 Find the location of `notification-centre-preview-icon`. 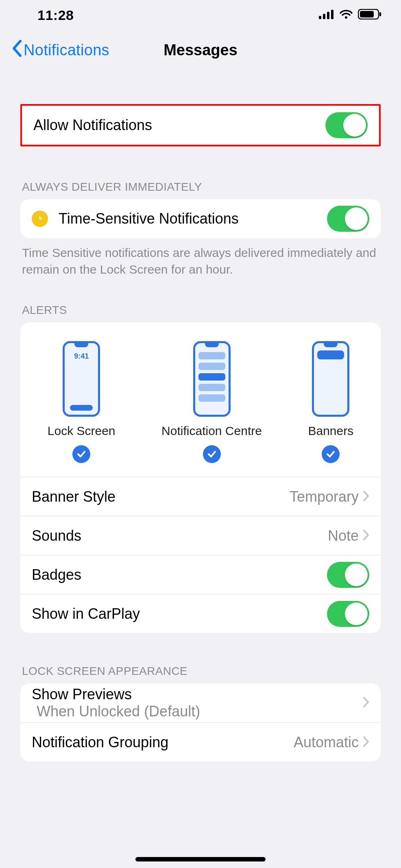

notification-centre-preview-icon is located at coordinates (212, 379).